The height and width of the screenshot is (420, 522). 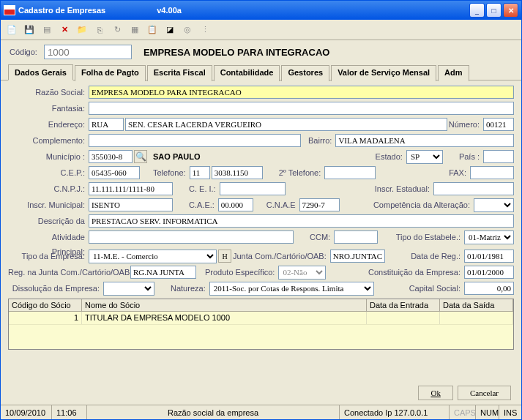 What do you see at coordinates (423, 205) in the screenshot?
I see `comp-alt-label: Competência da Alteração:` at bounding box center [423, 205].